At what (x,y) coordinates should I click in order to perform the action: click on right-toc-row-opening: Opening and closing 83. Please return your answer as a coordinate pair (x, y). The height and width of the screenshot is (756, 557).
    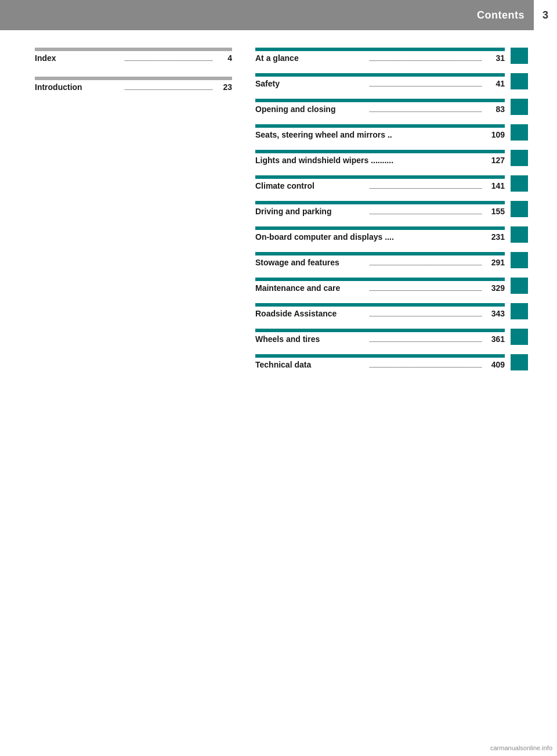
    Looking at the image, I should click on (392, 107).